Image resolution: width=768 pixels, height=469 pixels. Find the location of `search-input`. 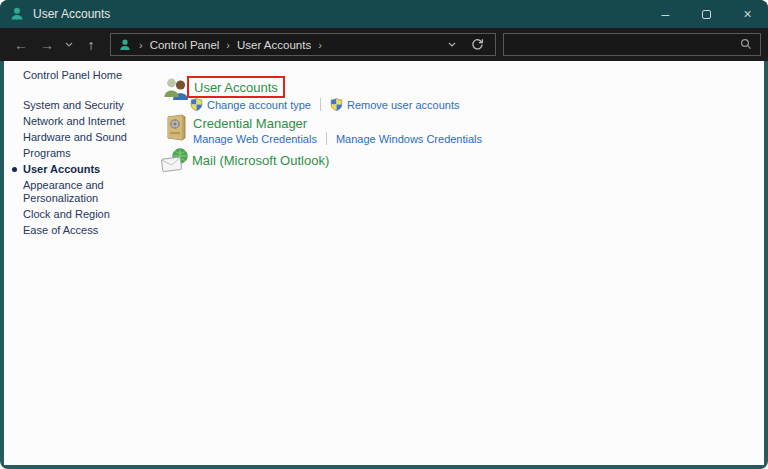

search-input is located at coordinates (622, 44).